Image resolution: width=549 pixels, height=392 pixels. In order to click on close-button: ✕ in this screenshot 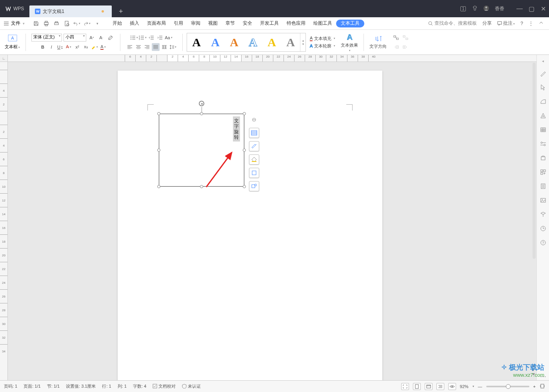, I will do `click(543, 9)`.